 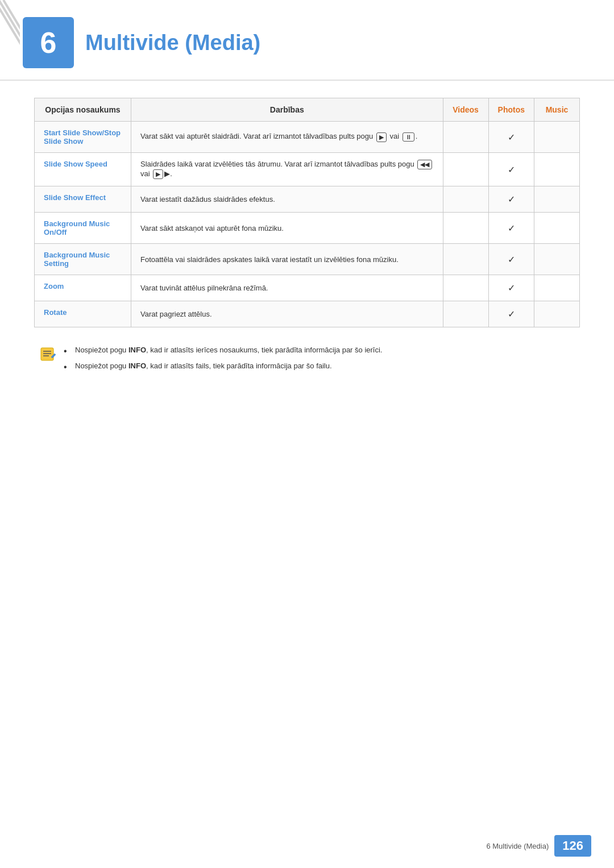 I want to click on table-row: ZoomVarat tuvināt attēlus pilnekrāna rež…, so click(x=307, y=288).